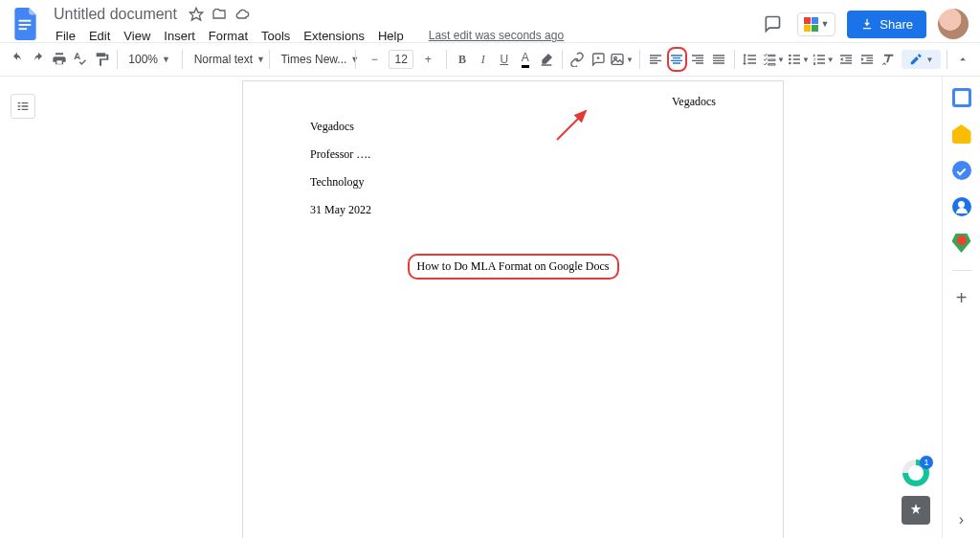 This screenshot has height=538, width=980. What do you see at coordinates (513, 126) in the screenshot?
I see `mla-name-line: Vegadocs` at bounding box center [513, 126].